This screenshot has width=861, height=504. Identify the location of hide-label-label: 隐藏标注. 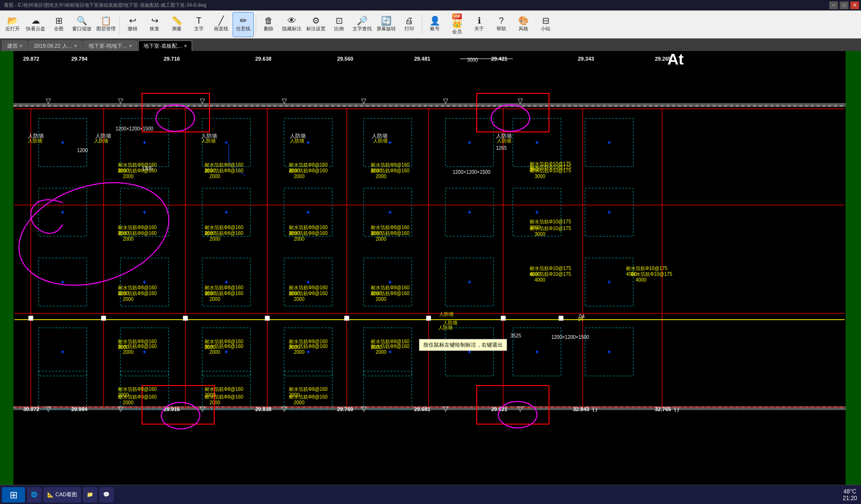
(292, 29).